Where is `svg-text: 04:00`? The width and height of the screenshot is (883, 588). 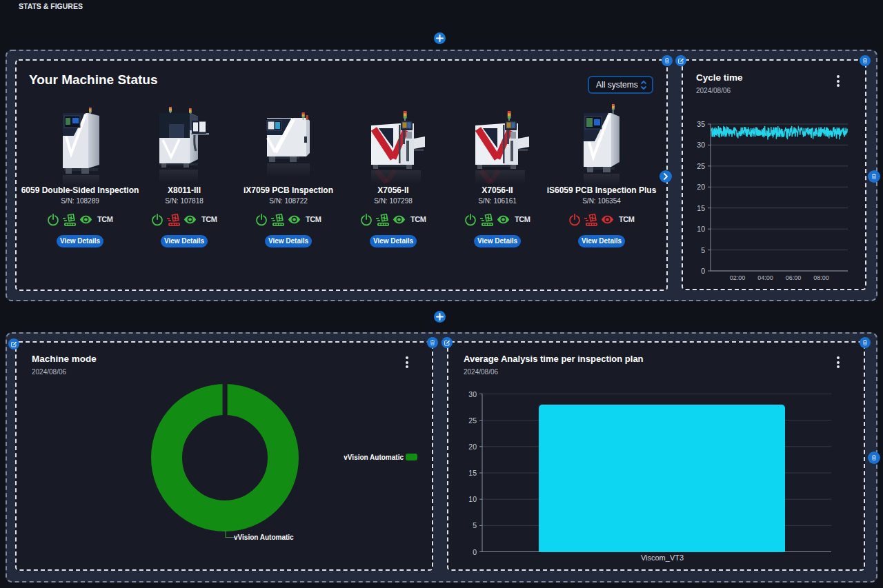 svg-text: 04:00 is located at coordinates (766, 278).